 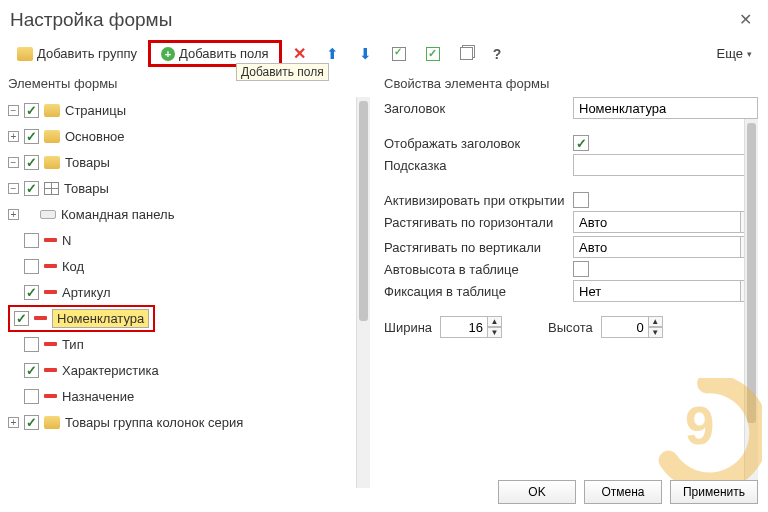 What do you see at coordinates (466, 54) in the screenshot?
I see `copy-button` at bounding box center [466, 54].